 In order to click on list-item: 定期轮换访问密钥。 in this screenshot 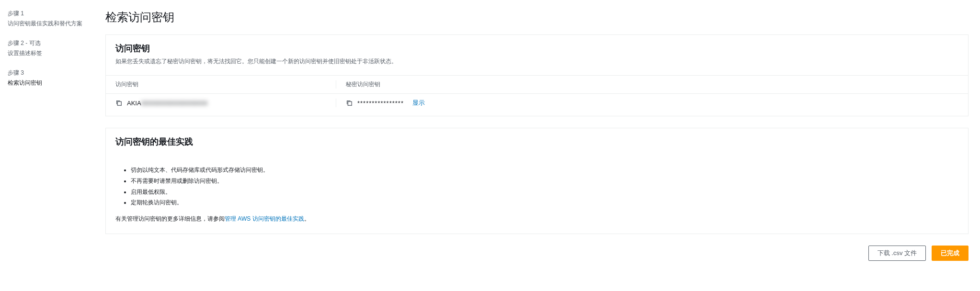, I will do `click(545, 203)`.